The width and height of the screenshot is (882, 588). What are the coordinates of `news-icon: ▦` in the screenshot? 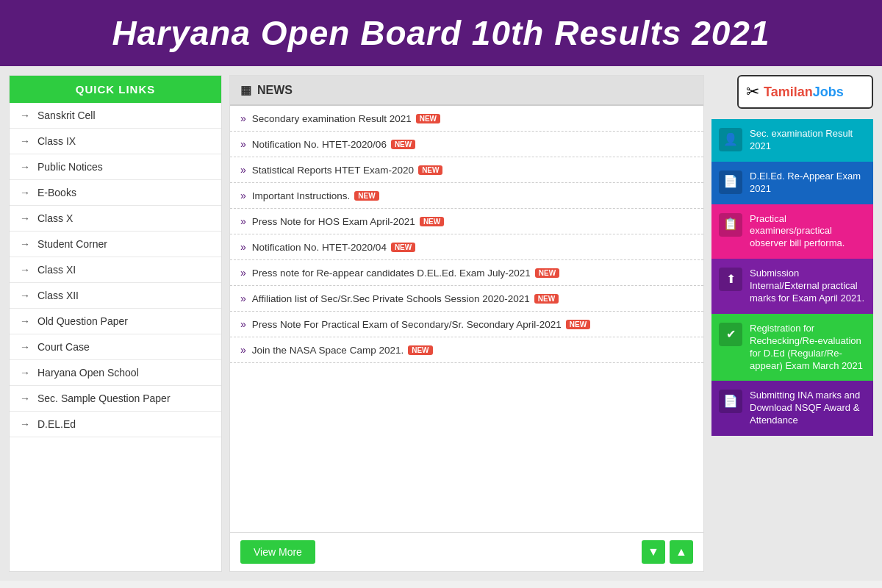 It's located at (245, 90).